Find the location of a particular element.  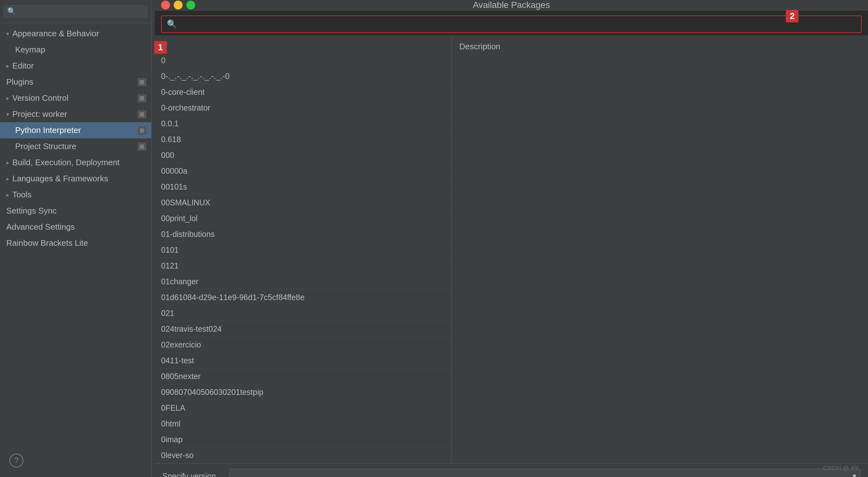

sidebar-item-languages-frameworks: ▸ Languages & Frameworks is located at coordinates (75, 179).